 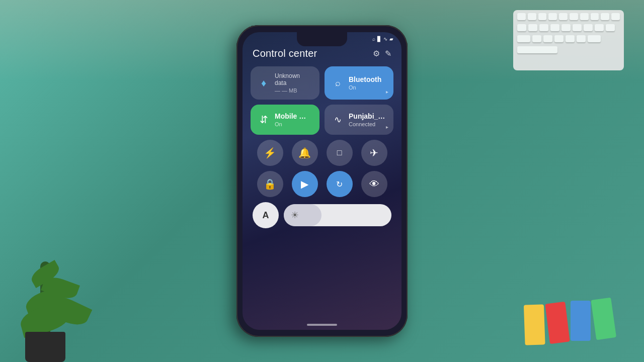 What do you see at coordinates (294, 116) in the screenshot?
I see `mobile-label: Mobile …` at bounding box center [294, 116].